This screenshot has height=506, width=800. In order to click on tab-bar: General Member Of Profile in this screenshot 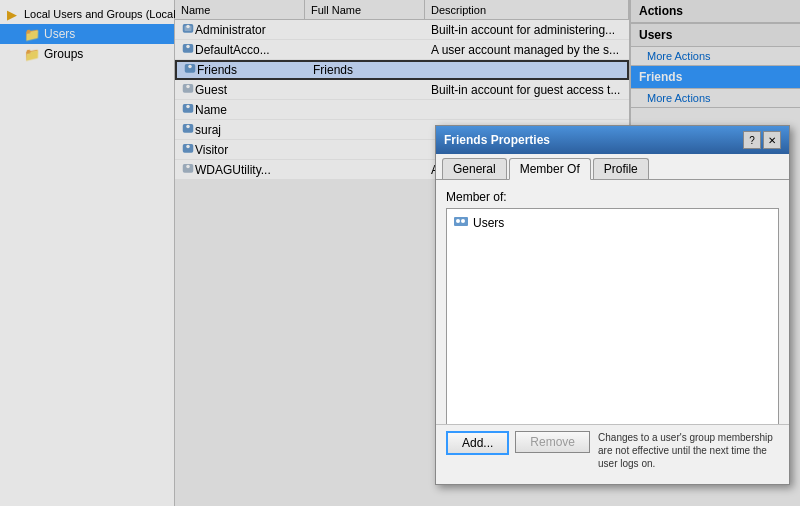, I will do `click(612, 167)`.